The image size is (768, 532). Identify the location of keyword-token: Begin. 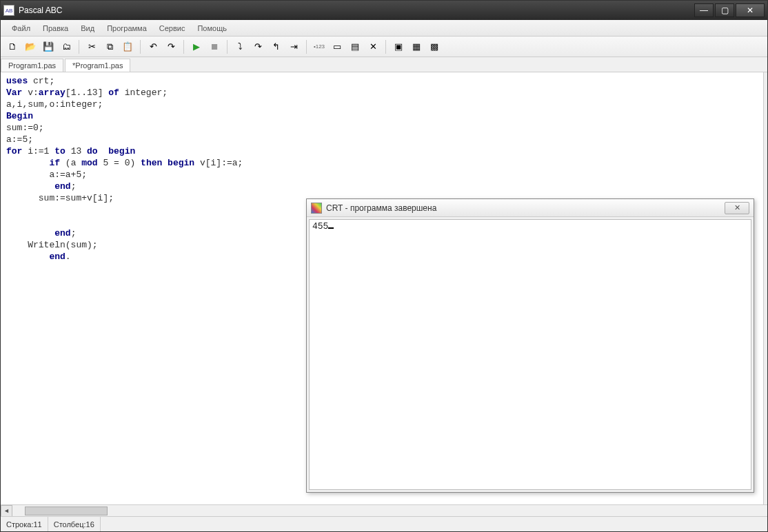
(19, 116).